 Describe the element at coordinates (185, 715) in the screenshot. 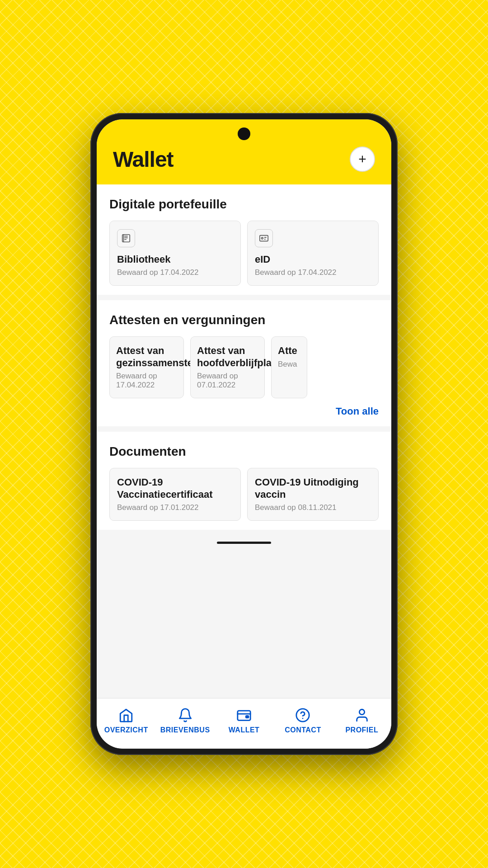

I see `bell-icon` at that location.